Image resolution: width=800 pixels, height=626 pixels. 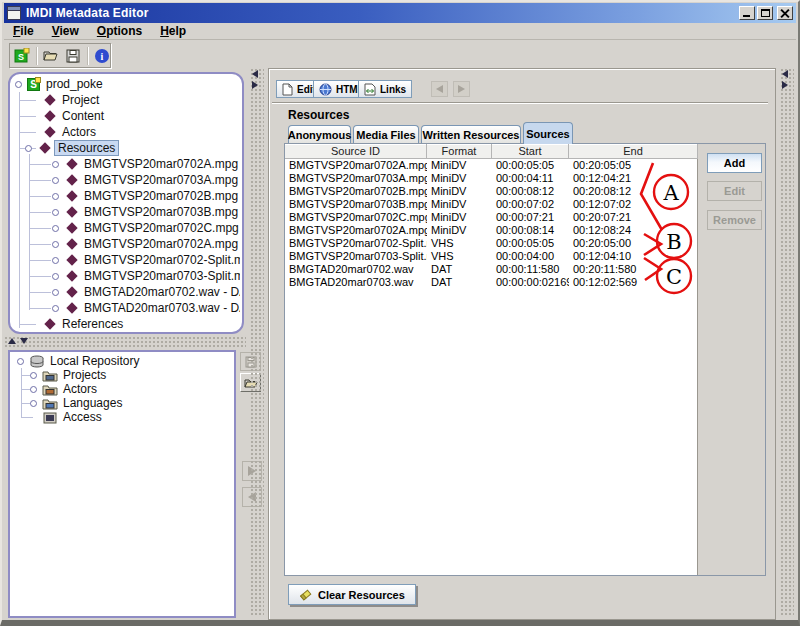 What do you see at coordinates (173, 31) in the screenshot?
I see `menu-help: Help` at bounding box center [173, 31].